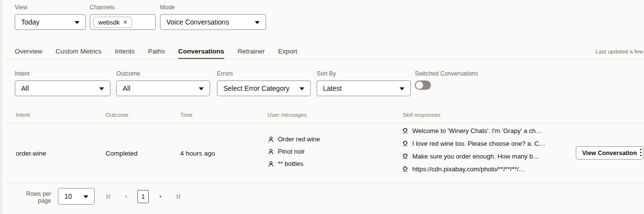 The image size is (644, 214). What do you see at coordinates (288, 54) in the screenshot?
I see `tab-export: Export` at bounding box center [288, 54].